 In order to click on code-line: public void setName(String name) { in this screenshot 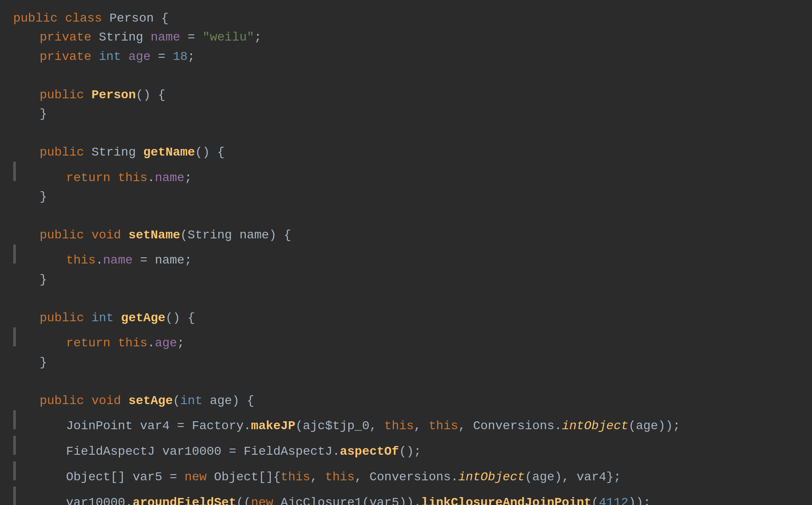, I will do `click(413, 235)`.